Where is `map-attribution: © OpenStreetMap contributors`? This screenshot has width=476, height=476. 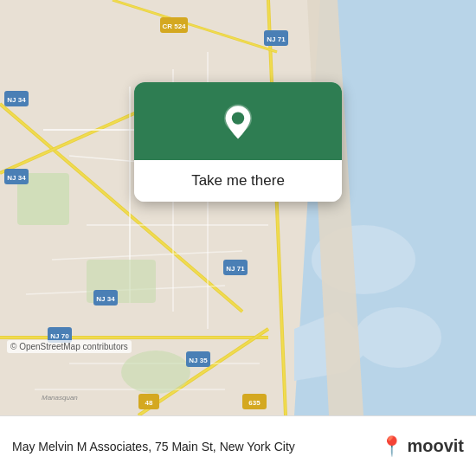 map-attribution: © OpenStreetMap contributors is located at coordinates (69, 346).